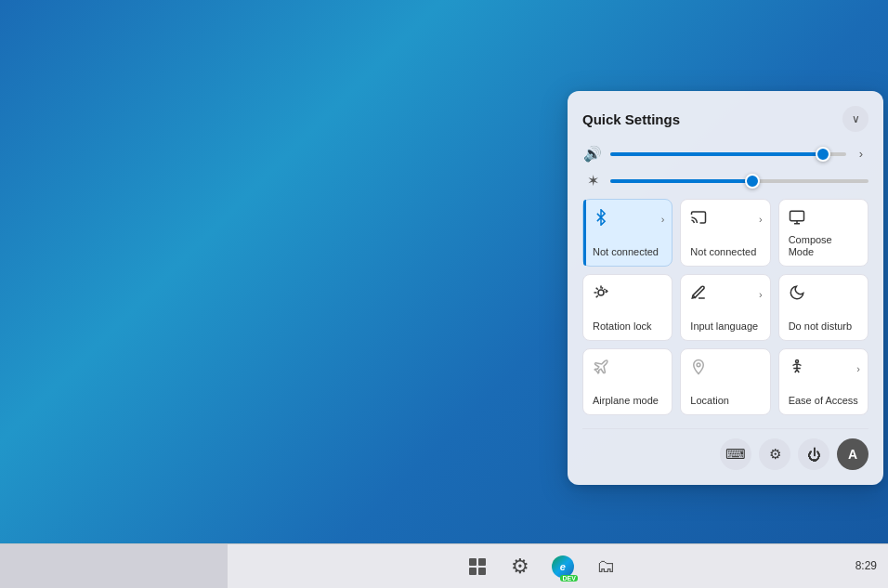 The height and width of the screenshot is (588, 888). What do you see at coordinates (628, 253) in the screenshot?
I see `bluetooth-label: Not connected` at bounding box center [628, 253].